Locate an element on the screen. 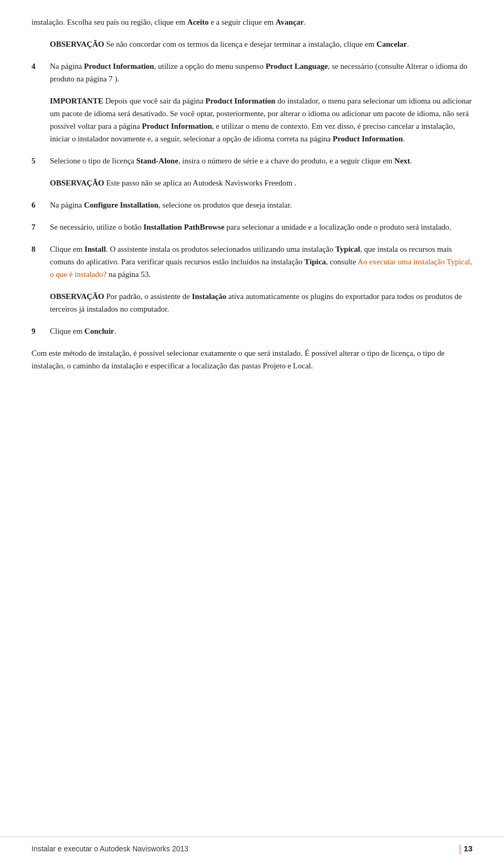 The width and height of the screenshot is (504, 865). note-1-cancelar: Cancelar is located at coordinates (392, 44).